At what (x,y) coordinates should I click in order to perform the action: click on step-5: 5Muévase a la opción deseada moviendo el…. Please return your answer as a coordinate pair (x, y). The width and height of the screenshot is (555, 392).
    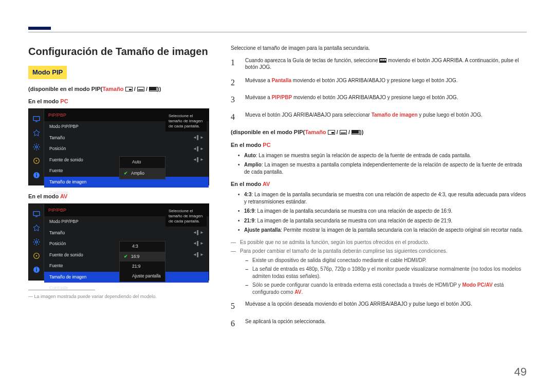
    Looking at the image, I should click on (379, 306).